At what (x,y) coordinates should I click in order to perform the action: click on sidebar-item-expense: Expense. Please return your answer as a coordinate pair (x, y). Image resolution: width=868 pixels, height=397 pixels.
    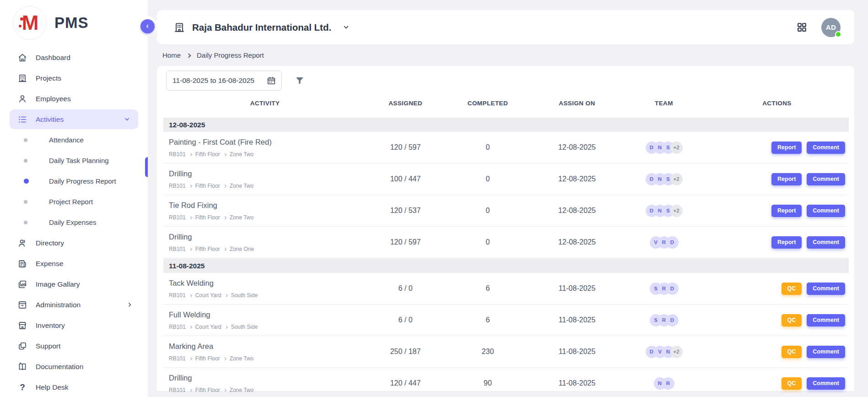
    Looking at the image, I should click on (74, 264).